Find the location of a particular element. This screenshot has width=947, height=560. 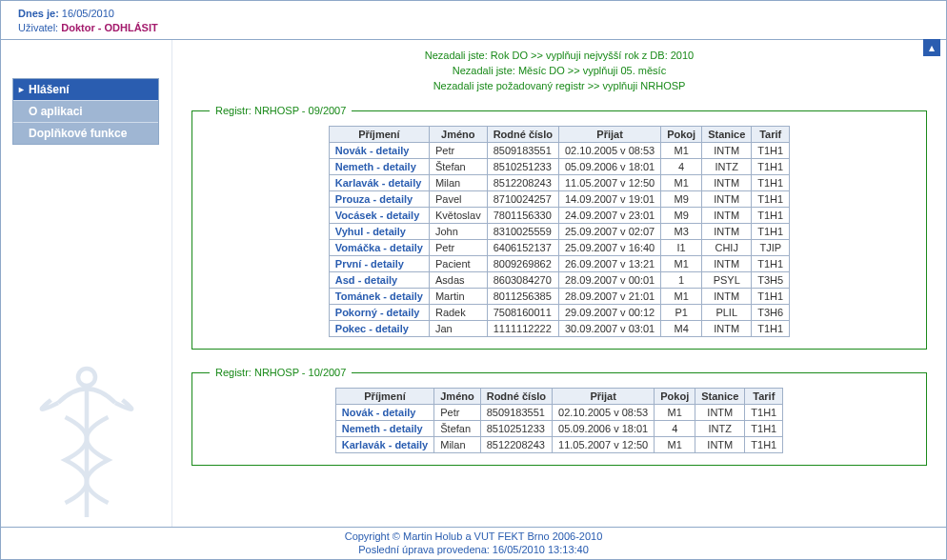

table-row: Pokec - detailyJan111111222230.09.2007 v… is located at coordinates (558, 330).